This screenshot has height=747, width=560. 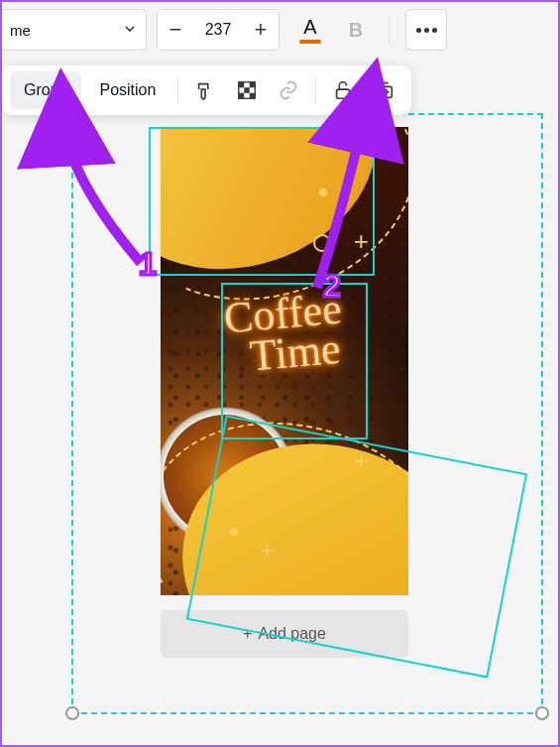 I want to click on text-color-swatch, so click(x=310, y=42).